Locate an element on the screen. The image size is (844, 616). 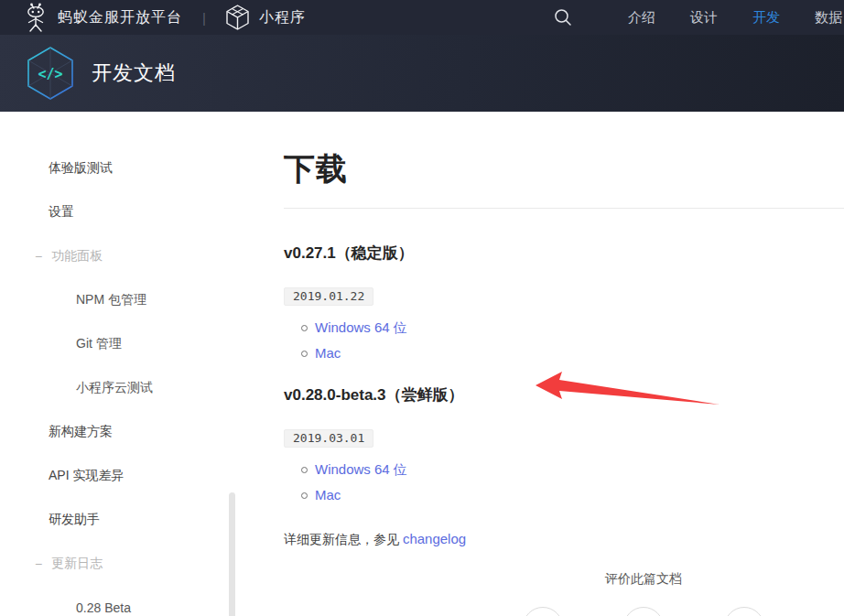
topbar-brand-group: 蚂蚁金服开放平台 | 小程序 is located at coordinates (164, 17).